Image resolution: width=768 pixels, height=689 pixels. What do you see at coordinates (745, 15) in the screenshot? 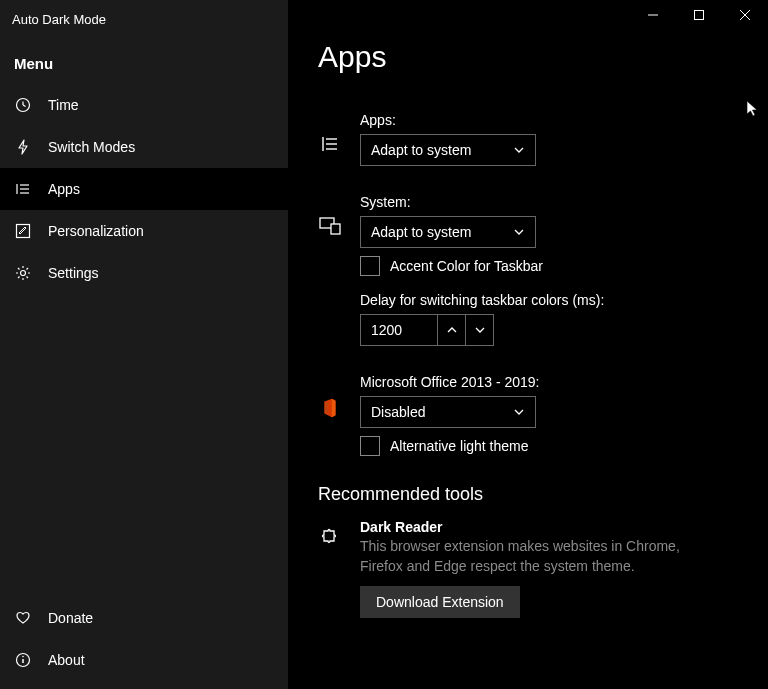
I see `close-button` at bounding box center [745, 15].